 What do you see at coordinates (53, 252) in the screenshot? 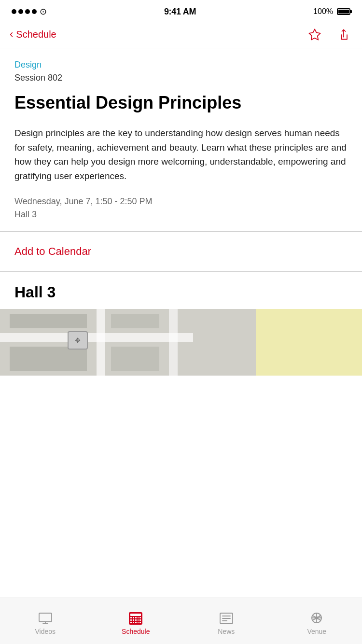
I see `add-to-calendar-button: Add to Calendar` at bounding box center [53, 252].